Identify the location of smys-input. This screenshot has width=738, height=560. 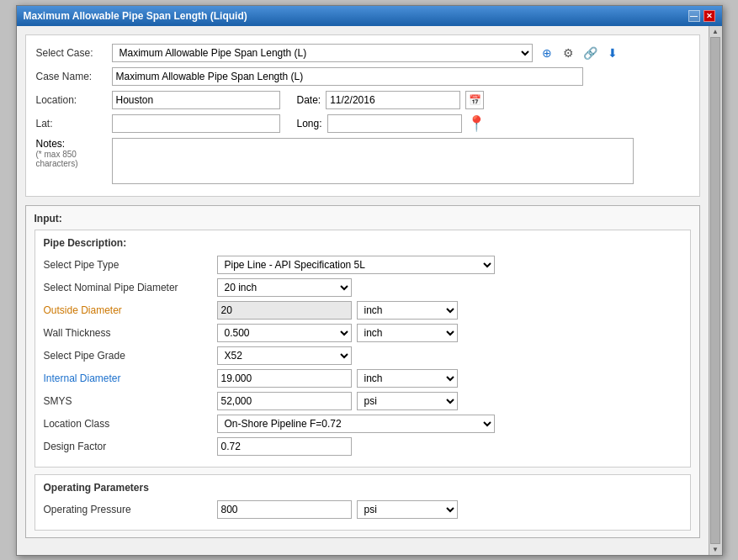
(284, 401).